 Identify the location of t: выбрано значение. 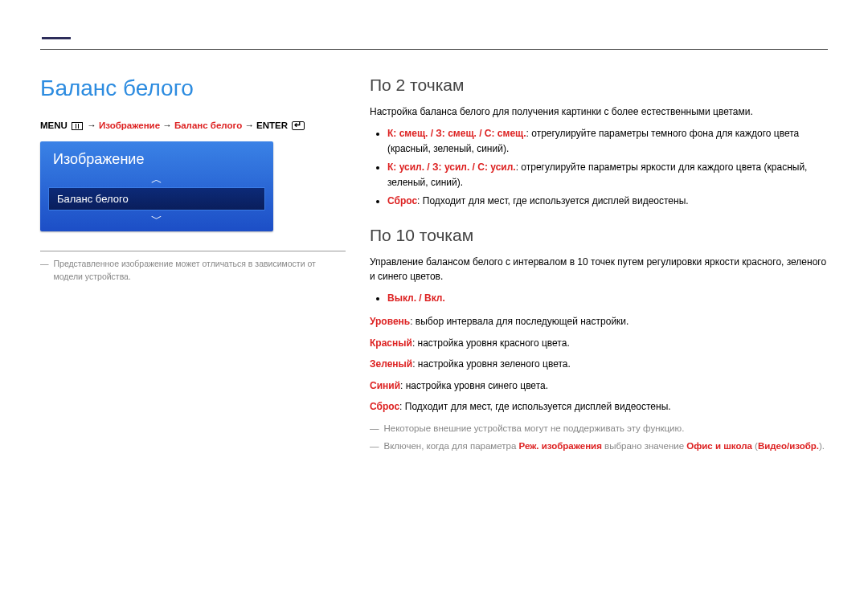
(645, 446).